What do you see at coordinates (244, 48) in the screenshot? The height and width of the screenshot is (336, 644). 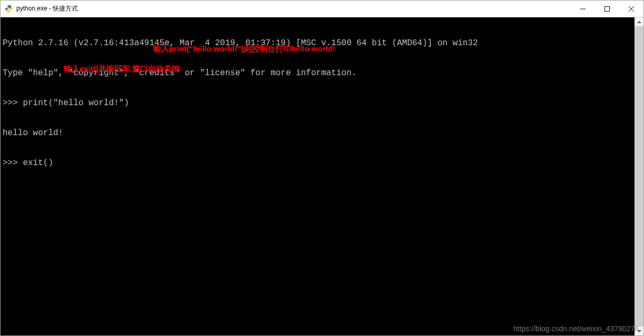 I see `annotation-print: 输入print("hello world!")则控制台打印hello world…` at bounding box center [244, 48].